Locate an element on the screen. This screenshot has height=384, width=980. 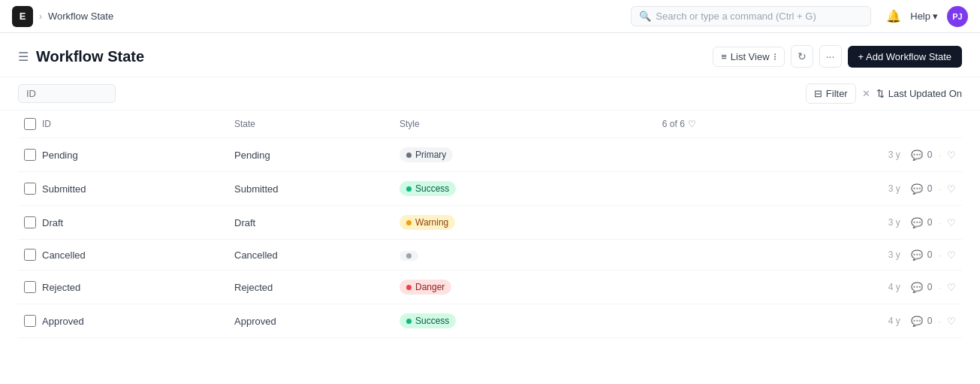
td-state: Submitted is located at coordinates (311, 189).